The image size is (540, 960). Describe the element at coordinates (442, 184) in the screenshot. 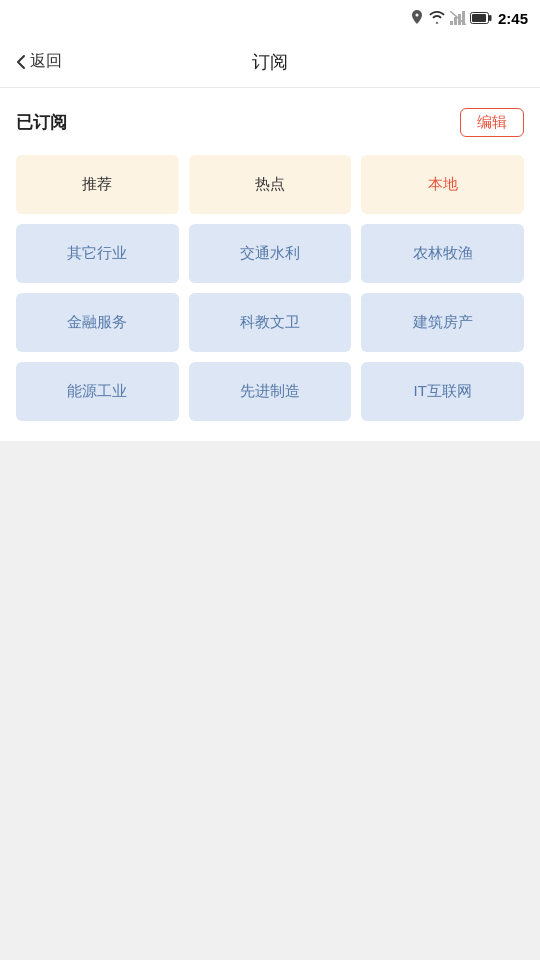

I see `tag-item: 本地` at that location.